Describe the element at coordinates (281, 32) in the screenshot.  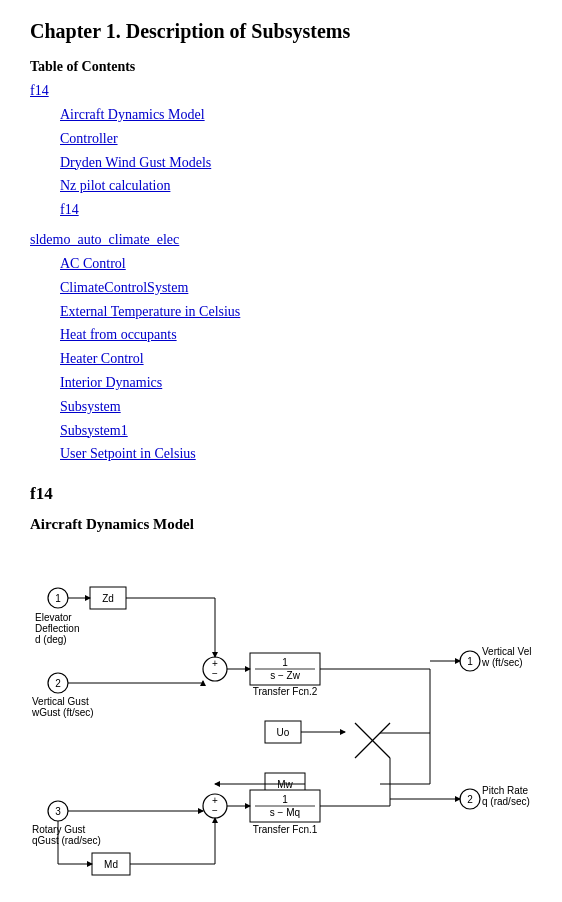
I see `page-title: Chapter 1. Description of Subsystems` at that location.